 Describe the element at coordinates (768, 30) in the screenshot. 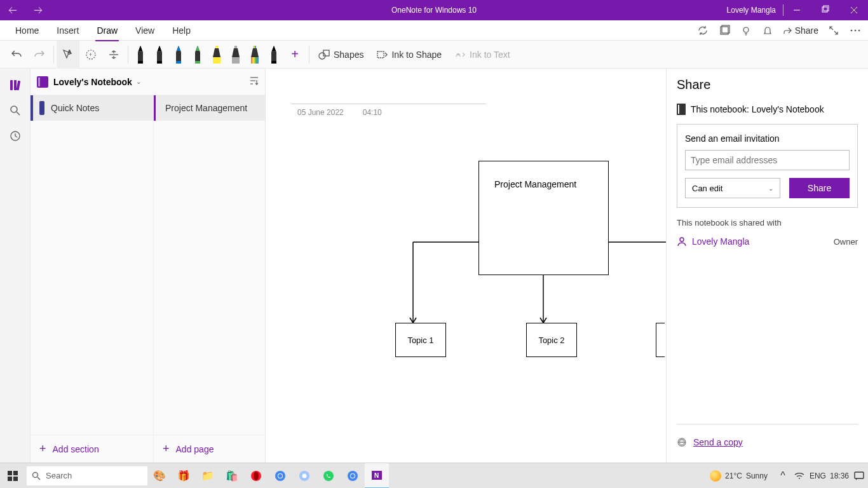

I see `notifications-icon` at that location.